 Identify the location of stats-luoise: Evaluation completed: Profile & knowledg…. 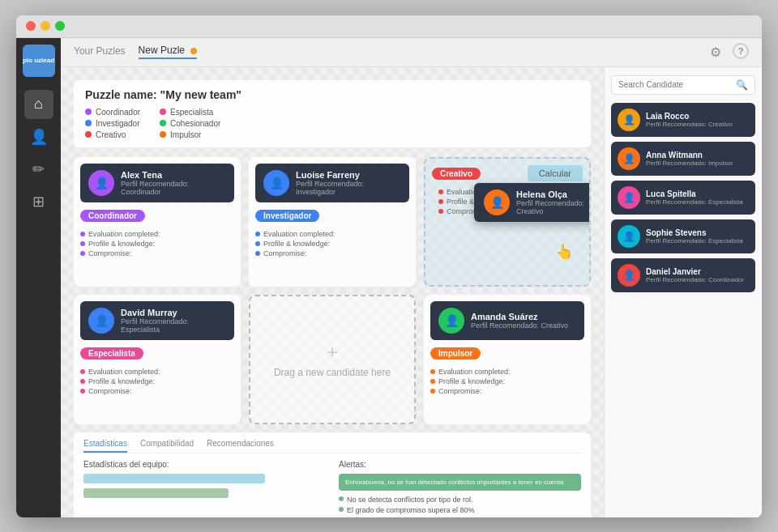
(332, 246).